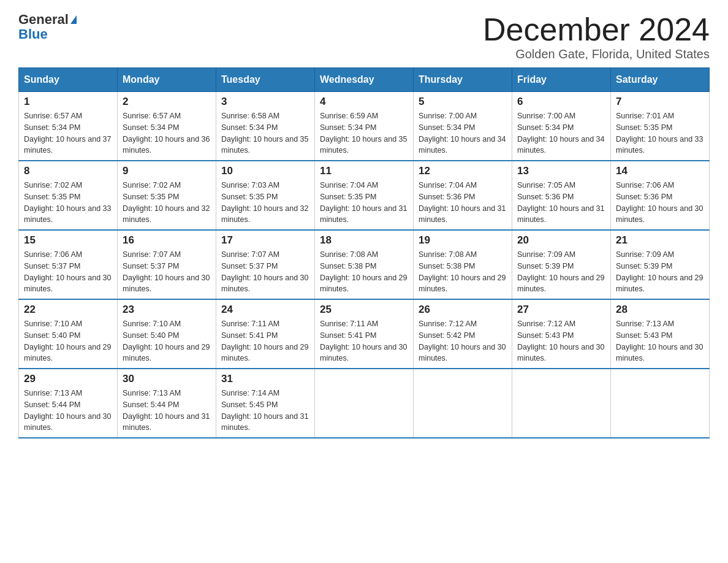 This screenshot has height=563, width=728. Describe the element at coordinates (265, 310) in the screenshot. I see `day-number: 24` at that location.